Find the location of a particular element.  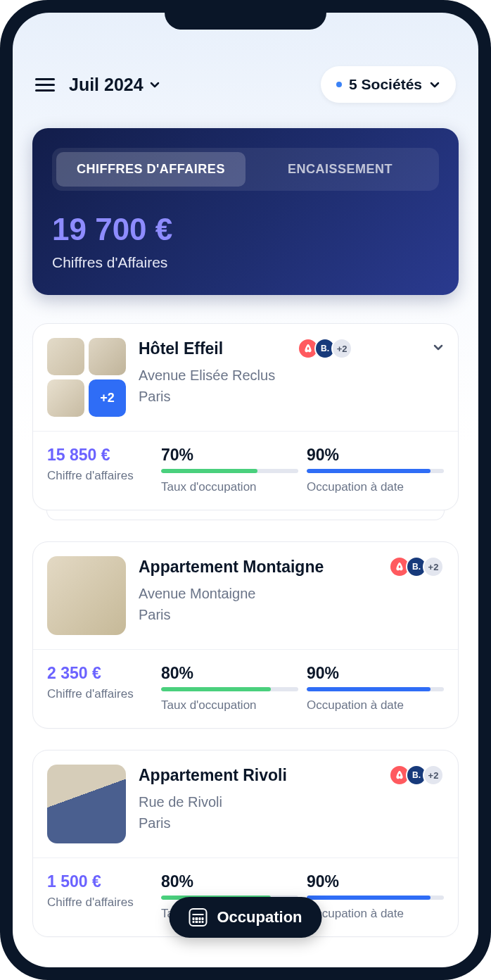

metric-value: 1 500 € is located at coordinates (100, 881).